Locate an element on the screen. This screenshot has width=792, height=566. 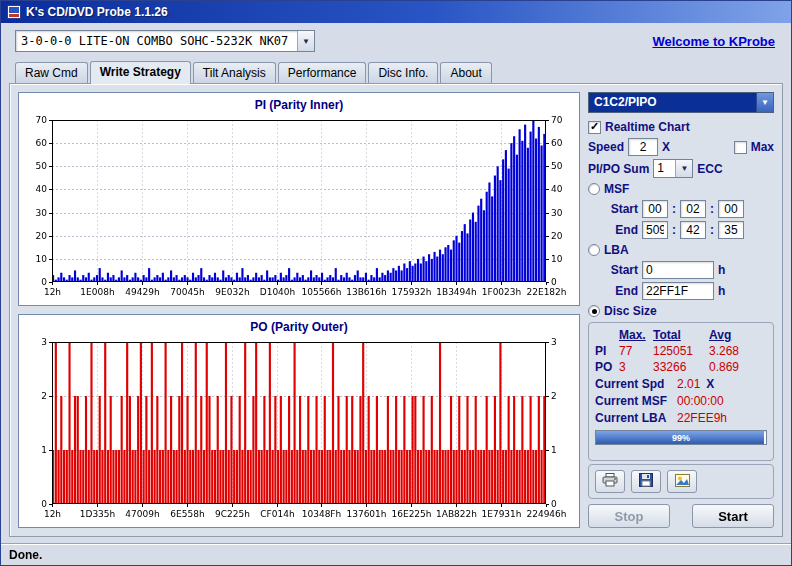
tab-performance: Performance is located at coordinates (322, 72).